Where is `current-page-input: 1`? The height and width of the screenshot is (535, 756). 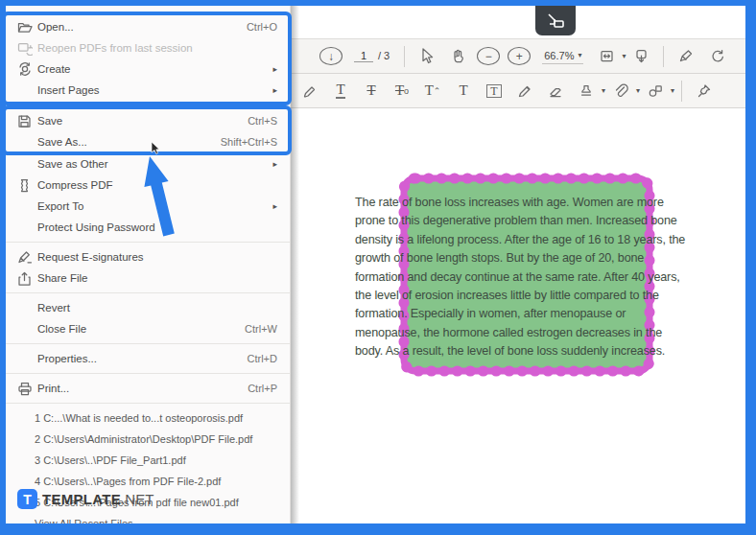 current-page-input: 1 is located at coordinates (364, 56).